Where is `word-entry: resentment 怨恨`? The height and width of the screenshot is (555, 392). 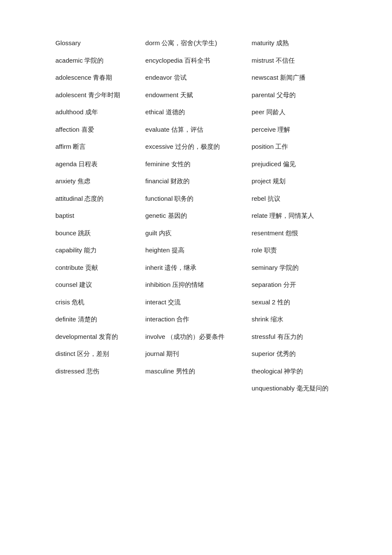
word-entry: resentment 怨恨 is located at coordinates (305, 234).